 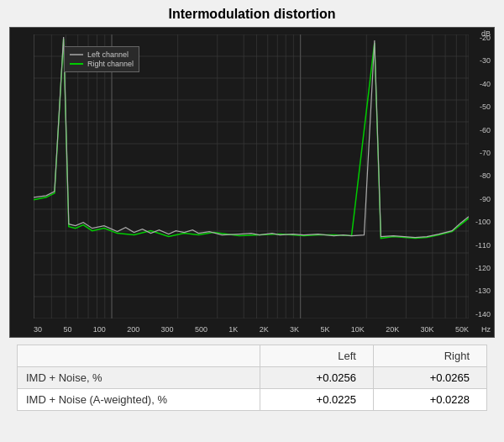 What do you see at coordinates (430, 400) in the screenshot?
I see `row2-right: +0.0228` at bounding box center [430, 400].